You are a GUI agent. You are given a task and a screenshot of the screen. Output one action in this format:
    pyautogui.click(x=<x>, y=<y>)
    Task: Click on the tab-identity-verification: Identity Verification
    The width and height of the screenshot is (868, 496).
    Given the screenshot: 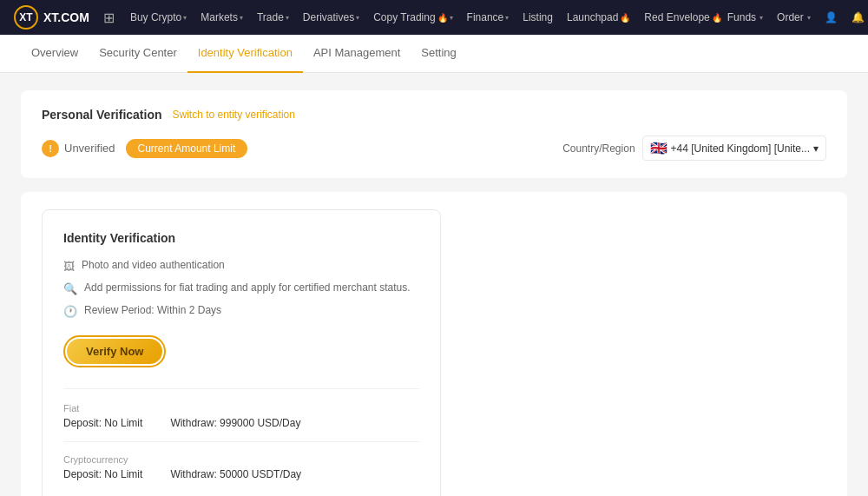 What is the action you would take?
    pyautogui.click(x=245, y=54)
    